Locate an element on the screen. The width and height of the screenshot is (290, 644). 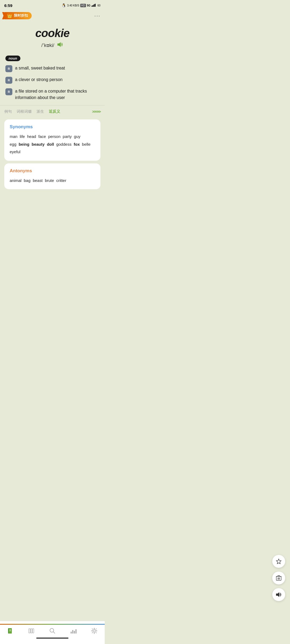
definition-text-1: a small, sweet baked treat is located at coordinates (40, 68).